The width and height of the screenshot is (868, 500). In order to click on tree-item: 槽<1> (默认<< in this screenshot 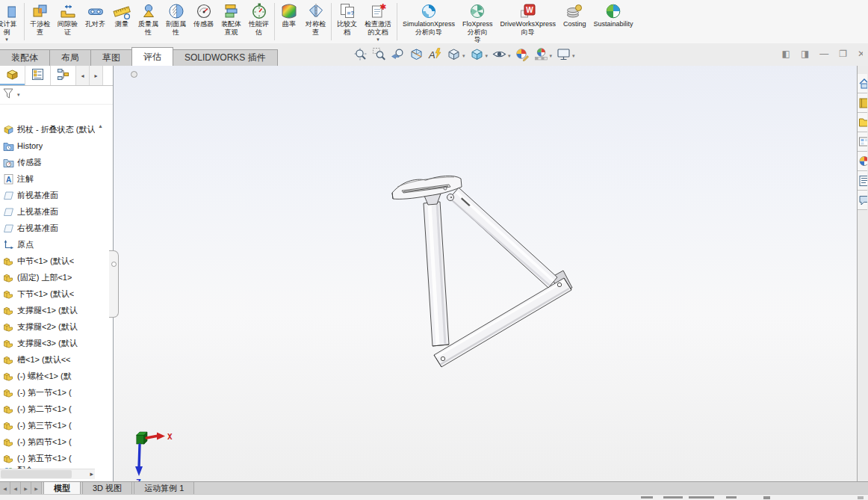, I will do `click(48, 359)`.